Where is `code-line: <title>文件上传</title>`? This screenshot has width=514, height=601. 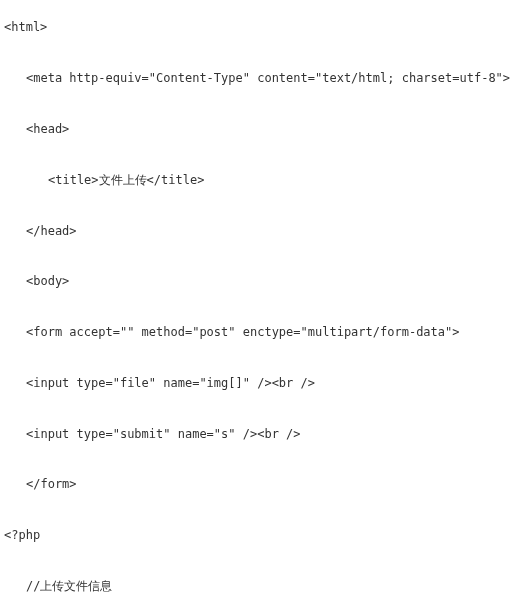 code-line: <title>文件上传</title> is located at coordinates (257, 180).